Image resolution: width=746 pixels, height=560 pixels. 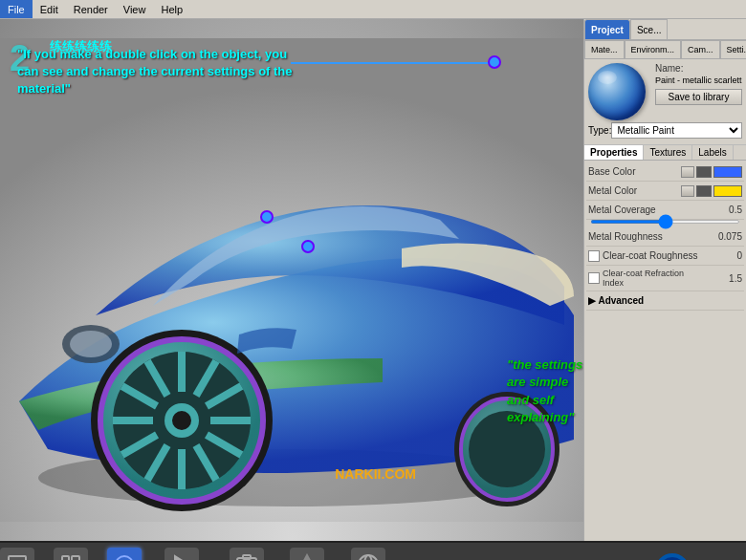 What do you see at coordinates (704, 172) in the screenshot?
I see `base-color-swatch-dark` at bounding box center [704, 172].